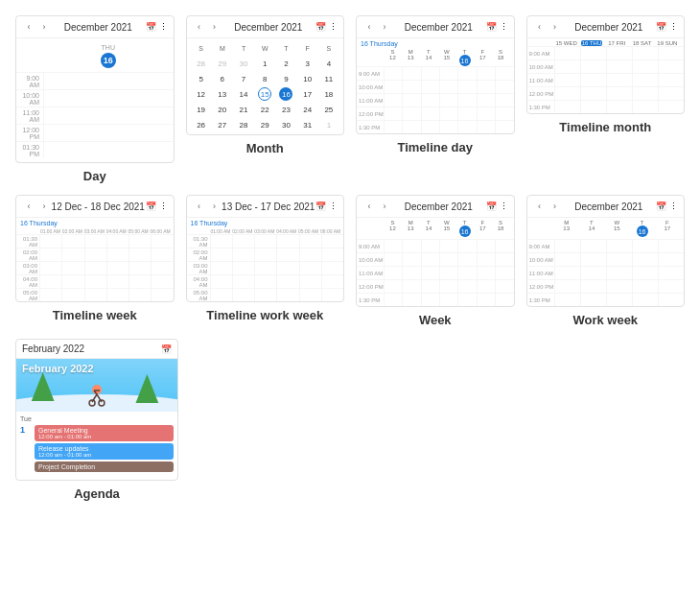 This screenshot has width=700, height=592. I want to click on day-weekday-row: THU 16, so click(95, 58).